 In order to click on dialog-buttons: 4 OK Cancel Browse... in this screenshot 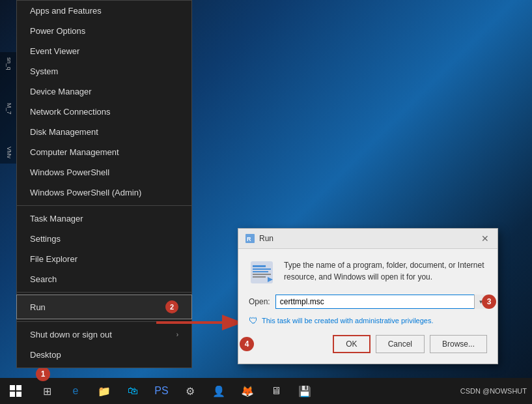, I will do `click(368, 344)`.